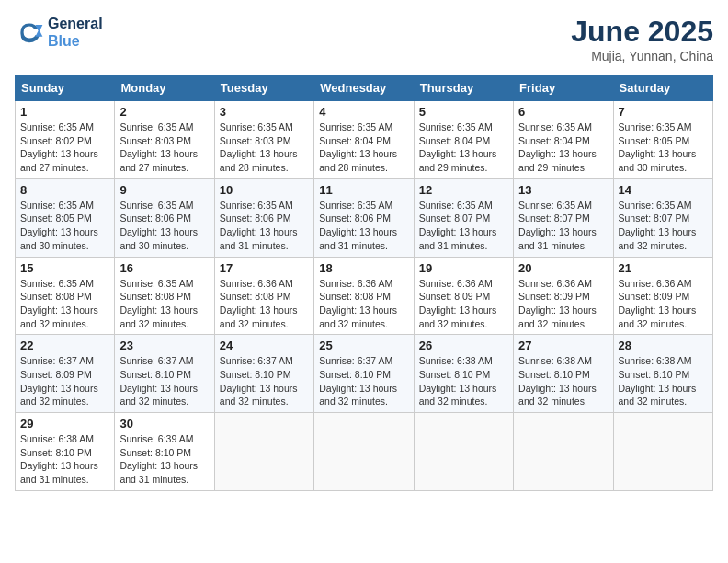  What do you see at coordinates (364, 39) in the screenshot?
I see `page-header: General Blue June 2025 Mujia, Yunnan, Ch…` at bounding box center [364, 39].